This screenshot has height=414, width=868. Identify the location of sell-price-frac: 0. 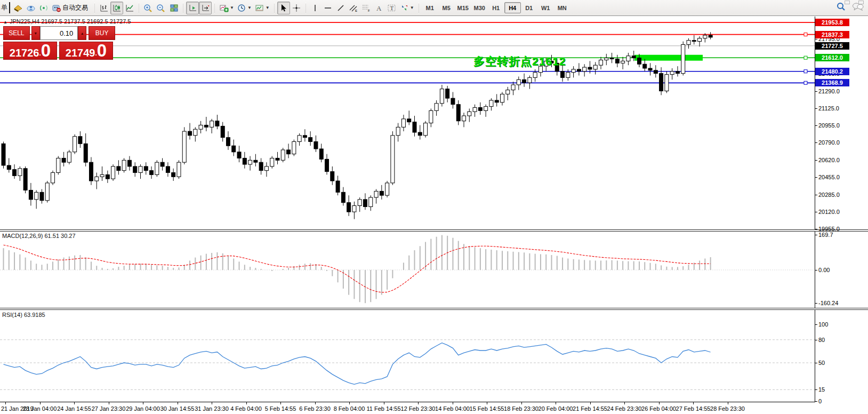
(46, 51).